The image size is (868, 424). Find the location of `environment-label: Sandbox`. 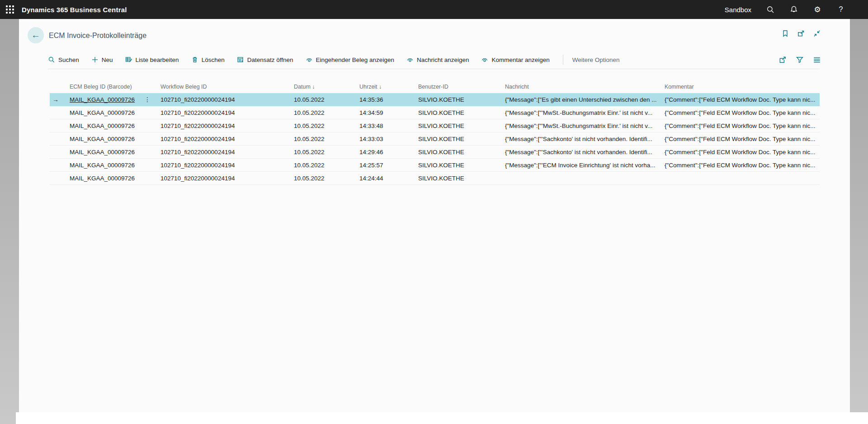

environment-label: Sandbox is located at coordinates (738, 10).